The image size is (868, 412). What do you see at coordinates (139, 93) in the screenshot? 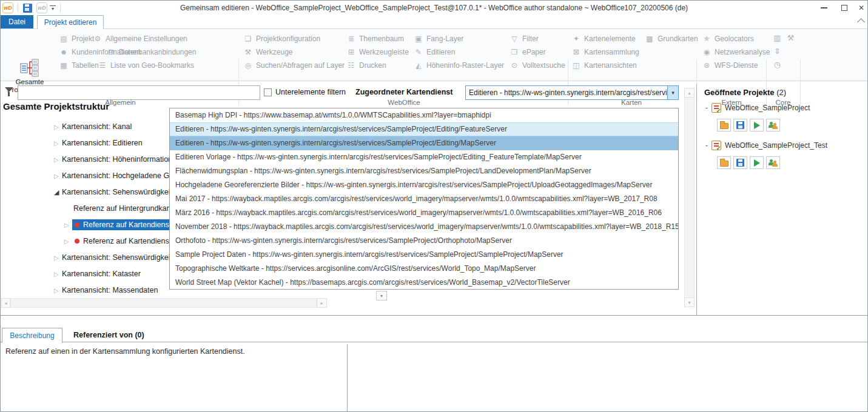
I see `filter-input` at bounding box center [139, 93].